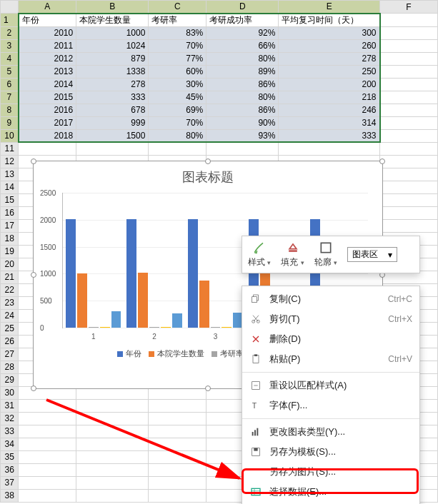 The image size is (438, 504). I want to click on row-header: 2, so click(10, 33).